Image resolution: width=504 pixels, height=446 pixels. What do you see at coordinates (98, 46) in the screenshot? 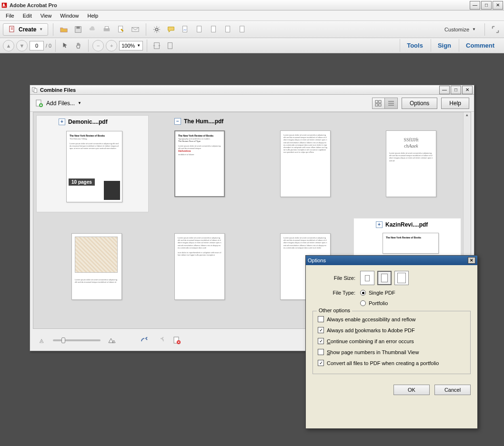
I see `zoom-out-icon: −` at bounding box center [98, 46].